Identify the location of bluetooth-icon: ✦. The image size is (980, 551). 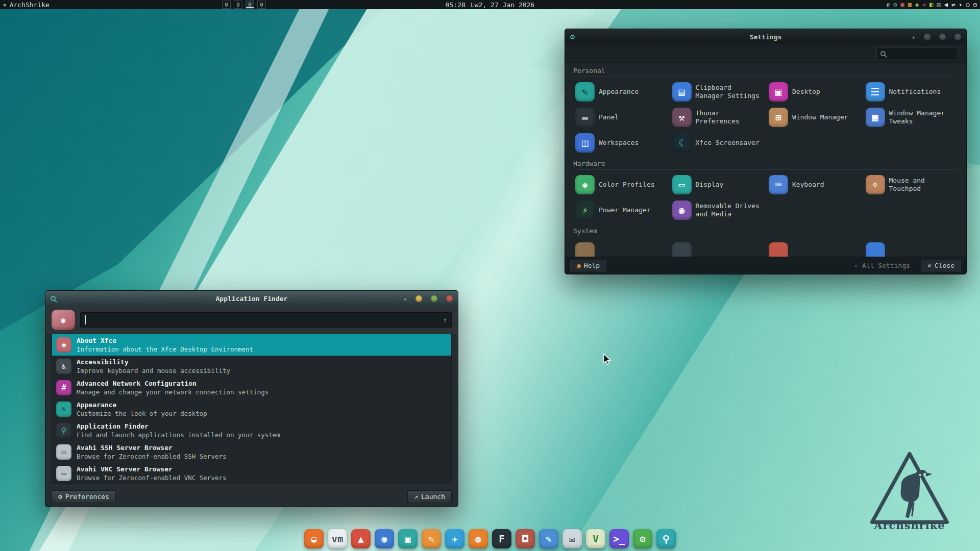
(961, 5).